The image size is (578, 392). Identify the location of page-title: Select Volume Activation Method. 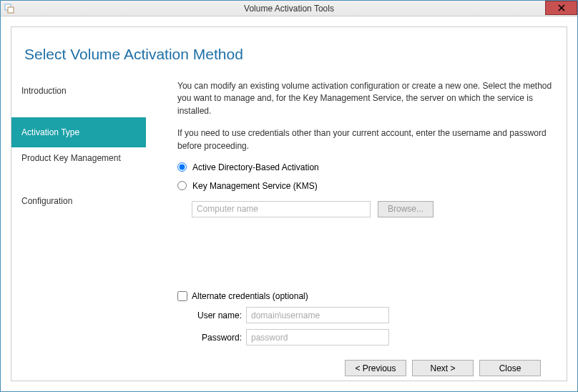
(289, 54).